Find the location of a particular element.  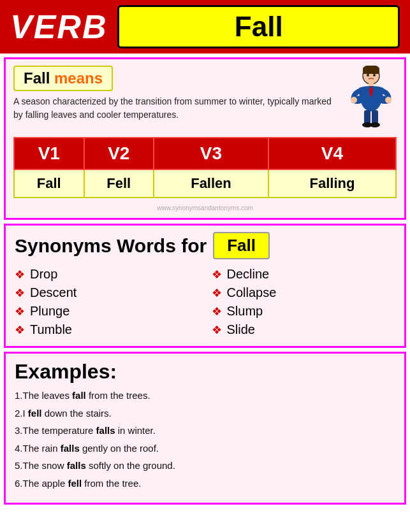

header-word: Fall is located at coordinates (259, 27).